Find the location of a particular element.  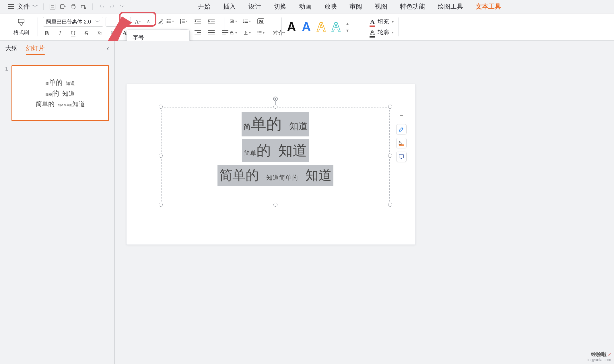

format-brush-quick-icon is located at coordinates (401, 129).